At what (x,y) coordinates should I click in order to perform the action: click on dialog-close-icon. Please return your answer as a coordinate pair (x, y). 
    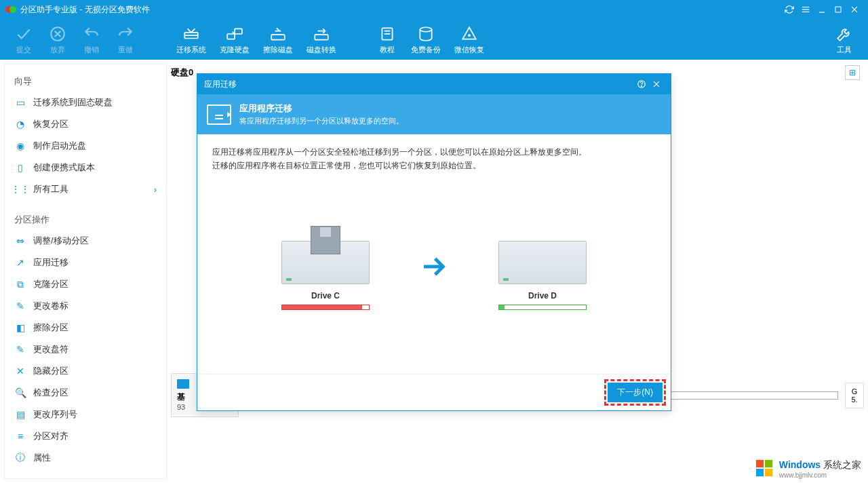
    Looking at the image, I should click on (656, 84).